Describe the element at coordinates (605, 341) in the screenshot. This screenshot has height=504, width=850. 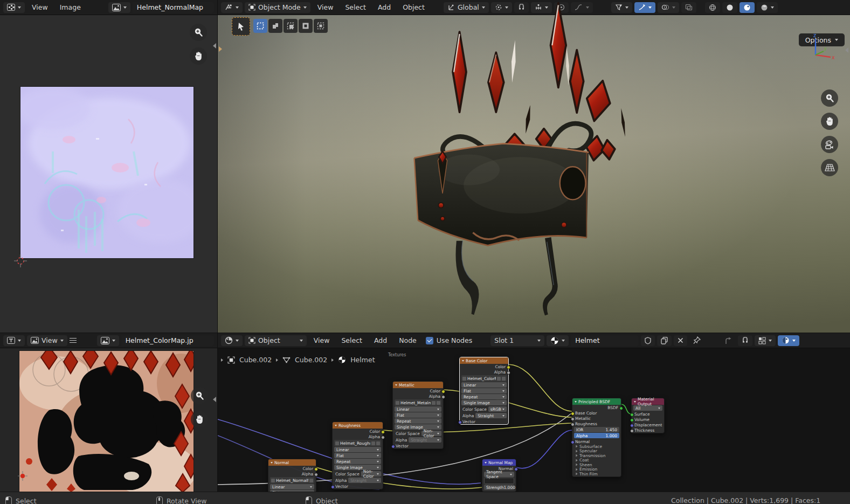
I see `material-name-field: Helmet` at that location.